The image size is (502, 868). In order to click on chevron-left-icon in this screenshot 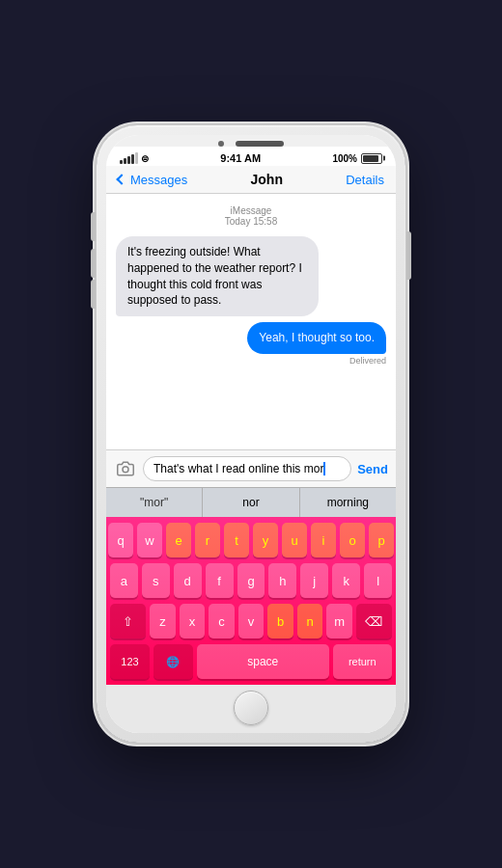, I will do `click(122, 179)`.